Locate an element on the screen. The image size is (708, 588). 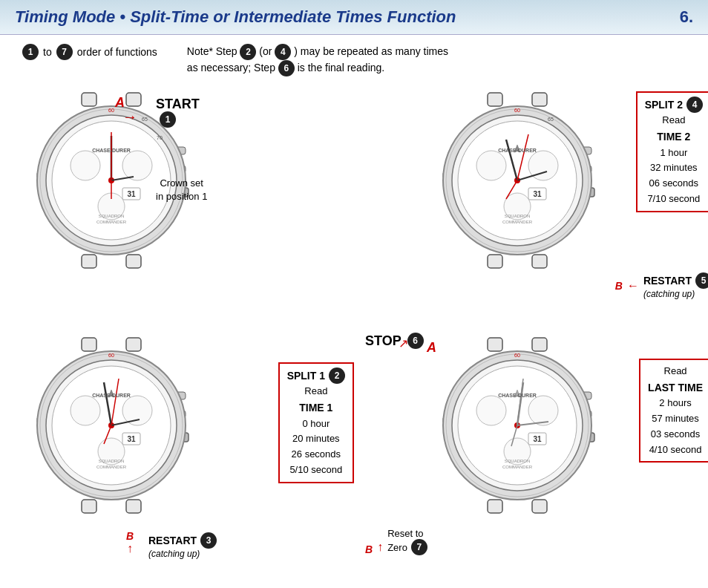
badge-note-6: 6 is located at coordinates (286, 68).